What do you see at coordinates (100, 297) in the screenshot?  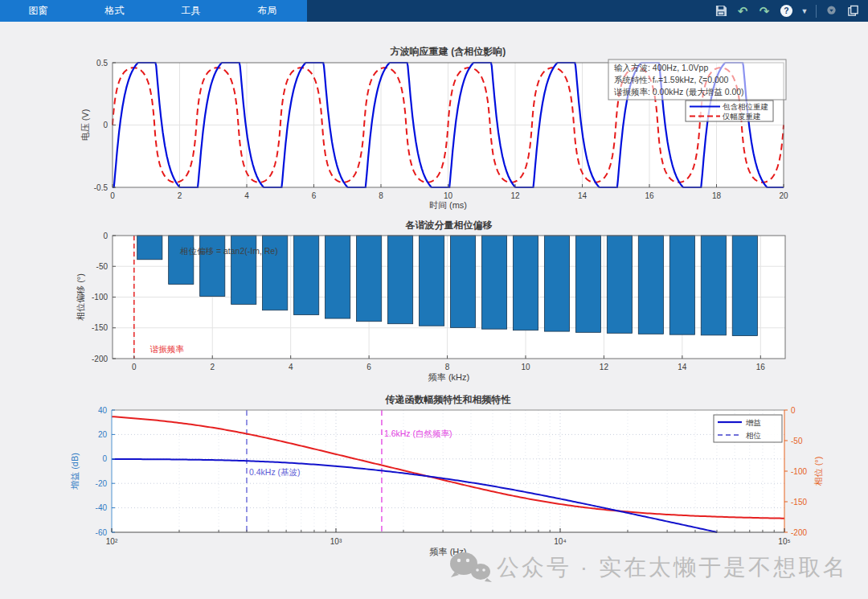 I see `y-tick-label: -100` at bounding box center [100, 297].